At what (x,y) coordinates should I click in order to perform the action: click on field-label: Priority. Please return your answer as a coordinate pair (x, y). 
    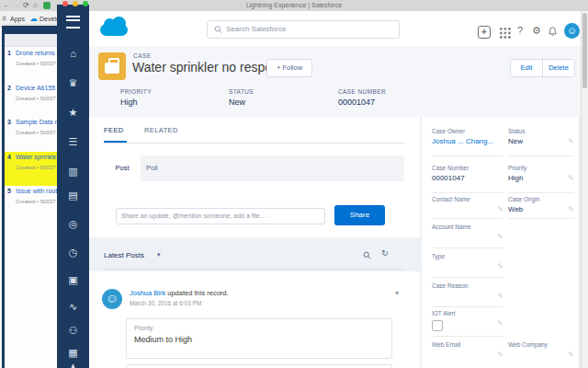
    Looking at the image, I should click on (517, 167).